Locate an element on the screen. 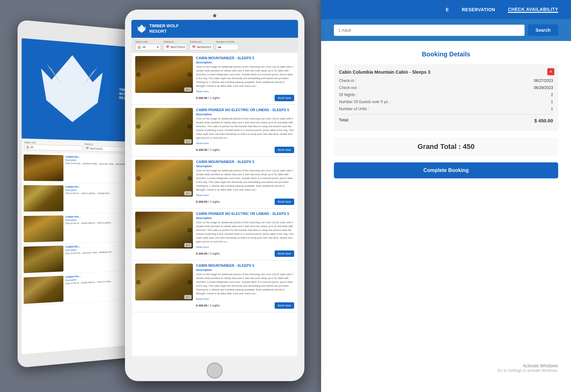  front-listing-price-2: $ 200.00 / 2 nights is located at coordinates (208, 150).